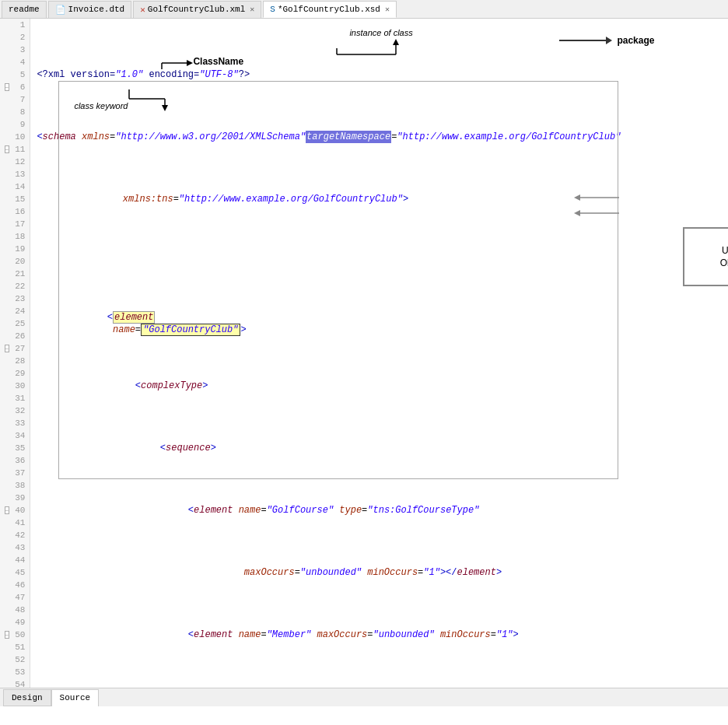  What do you see at coordinates (252, 9) in the screenshot?
I see `close-icon: ✕` at bounding box center [252, 9].